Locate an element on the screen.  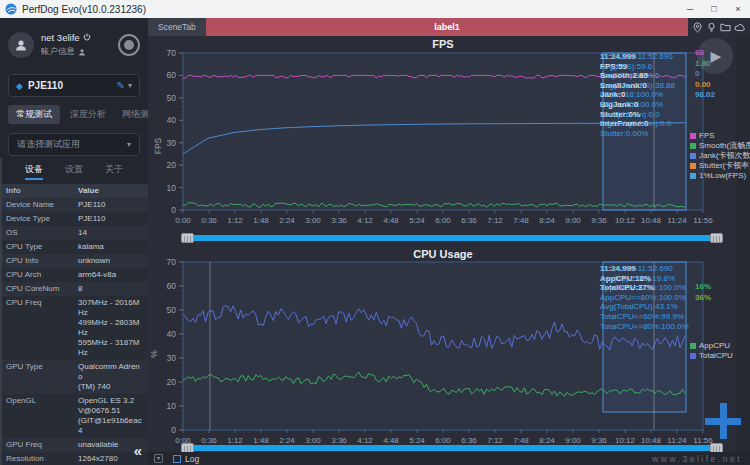
current-value: 16% is located at coordinates (703, 288).